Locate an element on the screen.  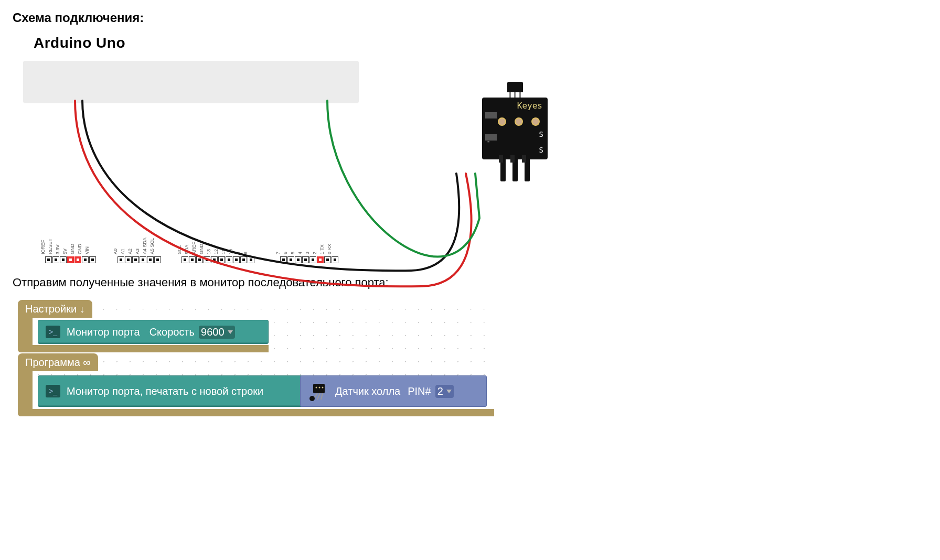
arduino-pin-reset: RESET is located at coordinates (56, 260).